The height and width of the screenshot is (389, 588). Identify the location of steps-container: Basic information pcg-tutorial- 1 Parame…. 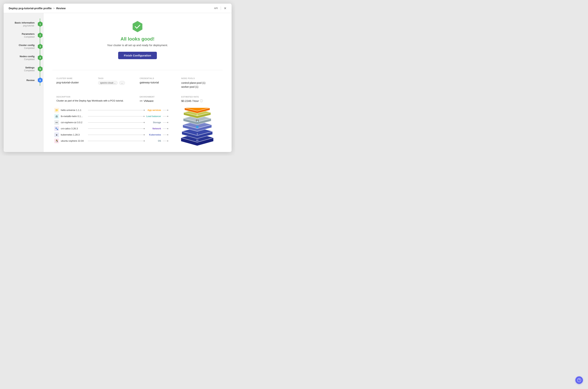
(23, 52).